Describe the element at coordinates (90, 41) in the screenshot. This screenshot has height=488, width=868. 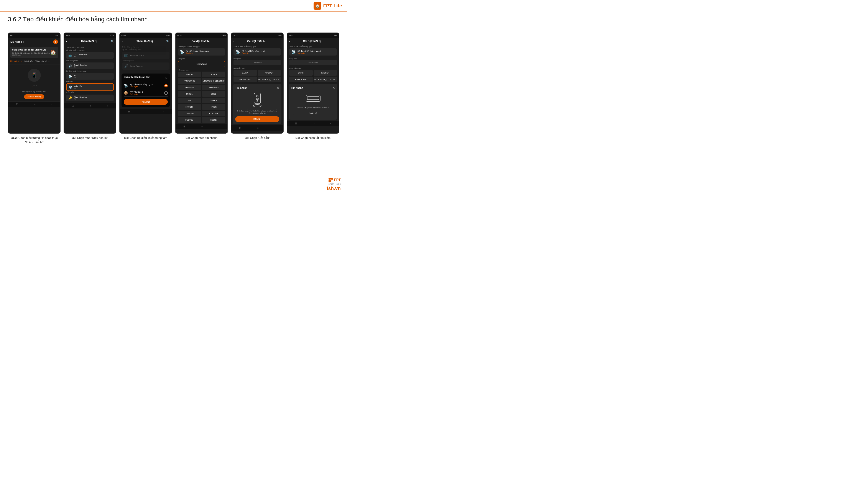
I see `phone-2-header: ‹ Thêm thiết bị 🔍` at that location.